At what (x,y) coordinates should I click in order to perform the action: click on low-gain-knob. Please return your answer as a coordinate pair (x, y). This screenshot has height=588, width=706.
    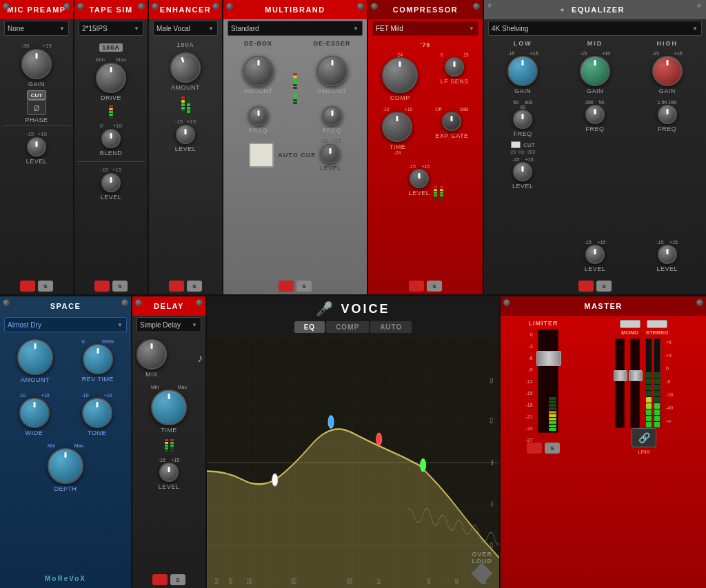
    Looking at the image, I should click on (523, 71).